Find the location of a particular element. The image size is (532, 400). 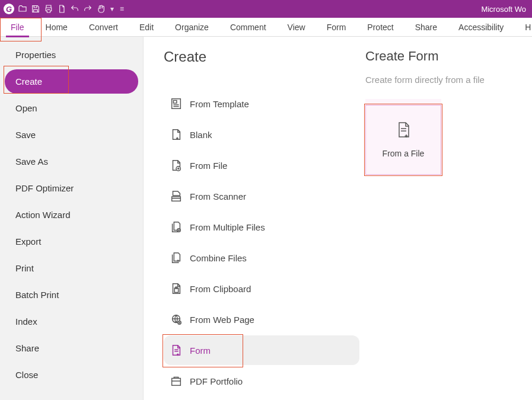

create-item-label: From Web Page is located at coordinates (222, 320).